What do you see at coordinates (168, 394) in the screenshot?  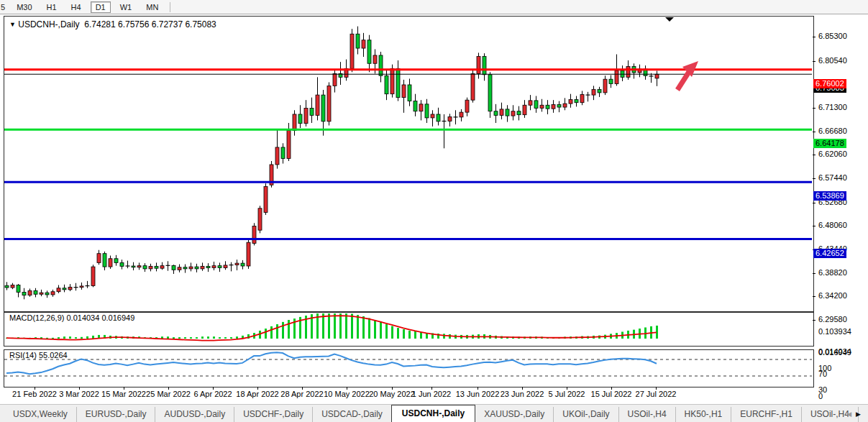 I see `time-axis-label: 25 Mar 2022` at bounding box center [168, 394].